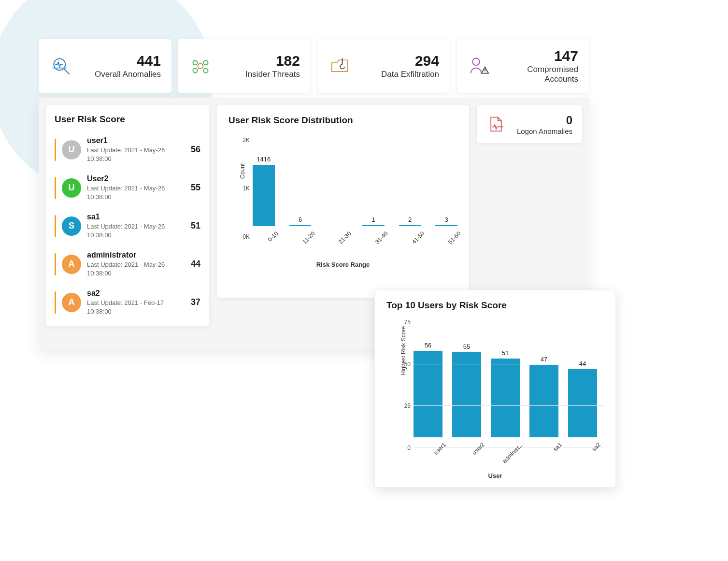 The height and width of the screenshot is (561, 728). I want to click on bar: 611-20, so click(300, 226).